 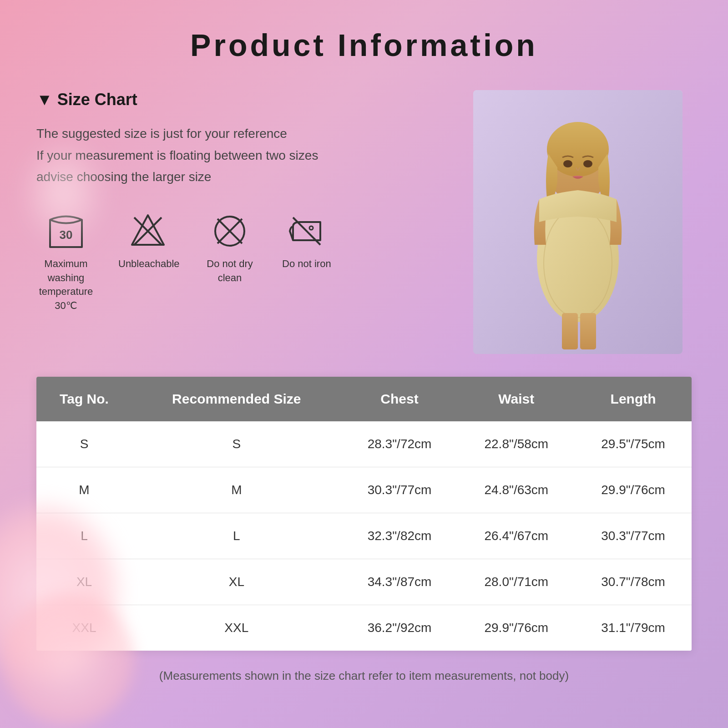 What do you see at coordinates (573, 222) in the screenshot?
I see `right-content` at bounding box center [573, 222].